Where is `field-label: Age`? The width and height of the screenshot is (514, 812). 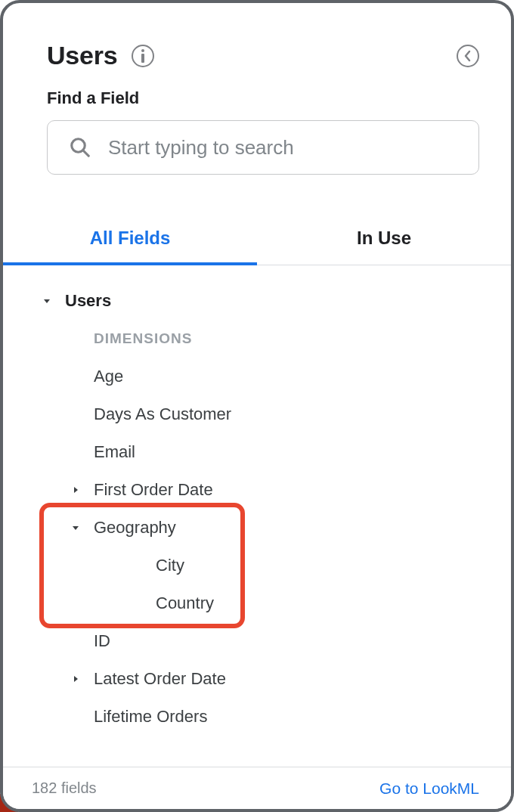 field-label: Age is located at coordinates (302, 377).